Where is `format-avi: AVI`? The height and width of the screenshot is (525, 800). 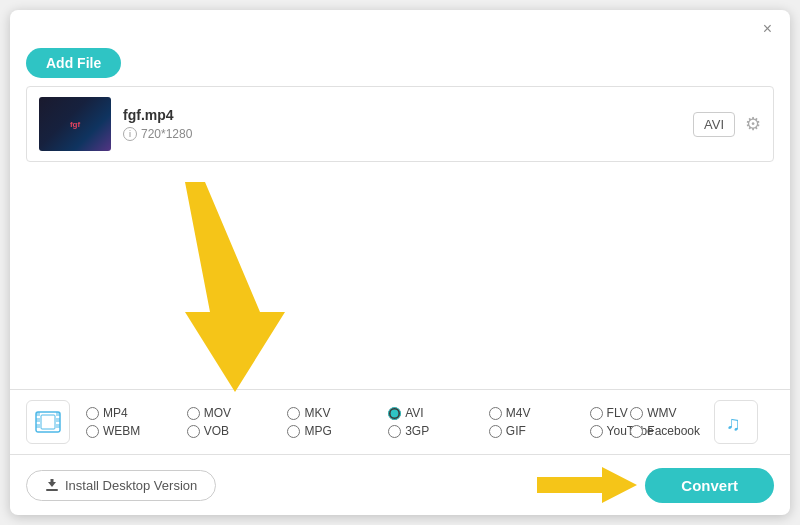
format-avi: AVI is located at coordinates (438, 413).